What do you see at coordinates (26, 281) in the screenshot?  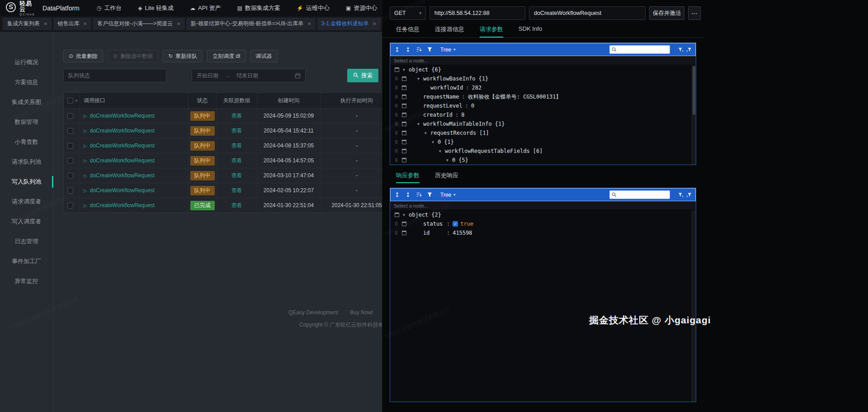 I see `sidebar-item-exception-monitor: 异常监控` at bounding box center [26, 281].